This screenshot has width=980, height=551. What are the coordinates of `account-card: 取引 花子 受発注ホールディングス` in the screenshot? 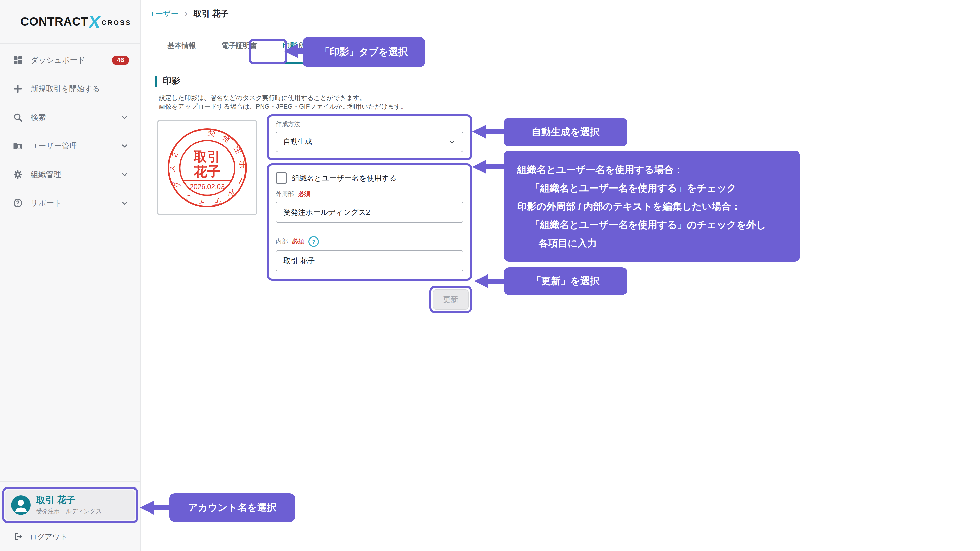 It's located at (70, 505).